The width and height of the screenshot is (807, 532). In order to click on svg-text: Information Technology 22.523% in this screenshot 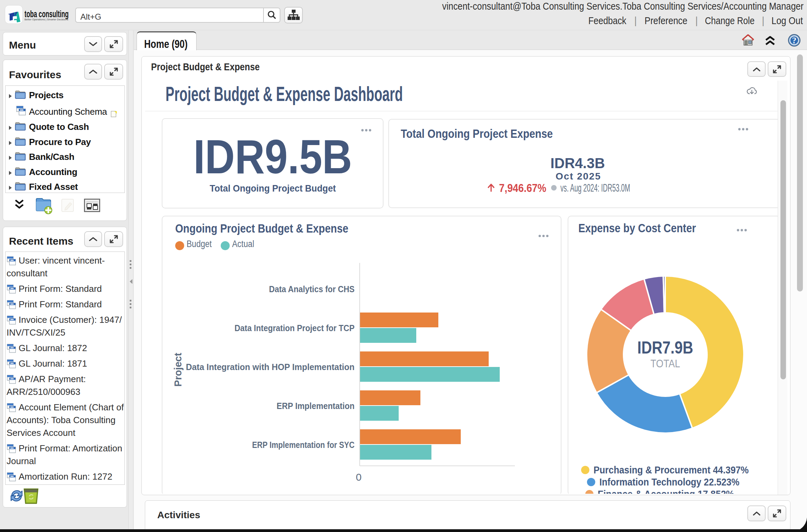, I will do `click(669, 482)`.